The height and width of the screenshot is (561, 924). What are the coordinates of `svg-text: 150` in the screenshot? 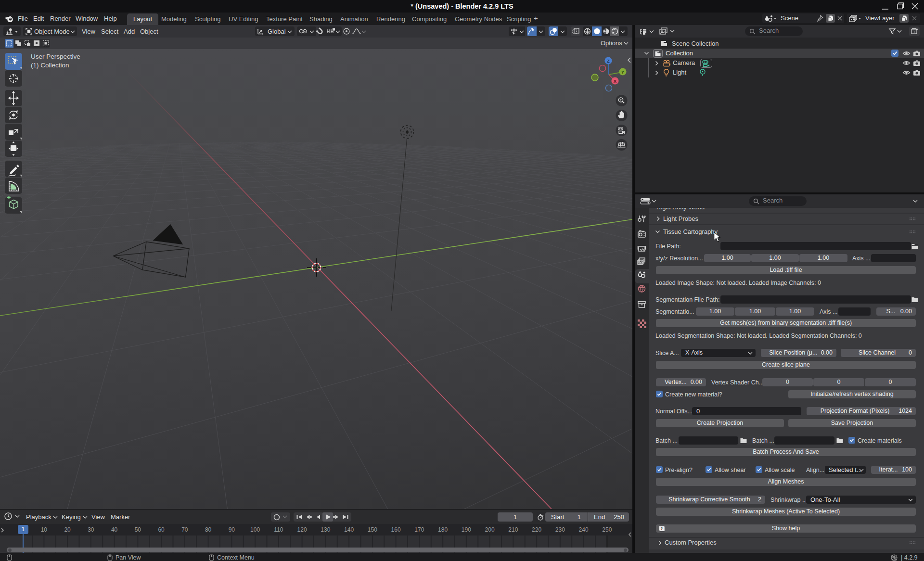 It's located at (372, 530).